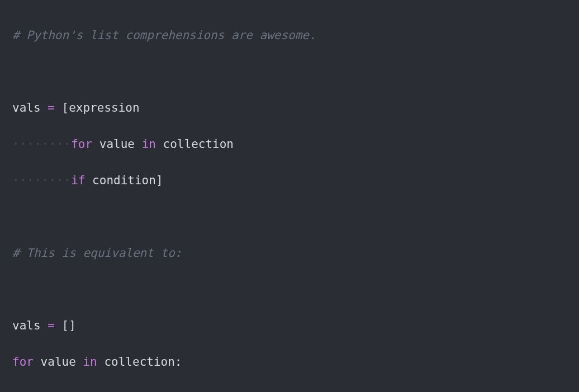  I want to click on code-line: vals = [], so click(290, 326).